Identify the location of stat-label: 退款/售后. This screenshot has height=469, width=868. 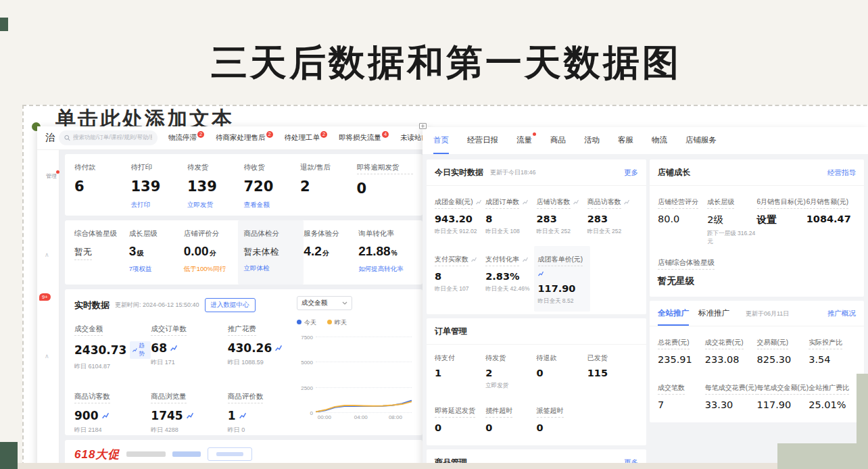
(329, 168).